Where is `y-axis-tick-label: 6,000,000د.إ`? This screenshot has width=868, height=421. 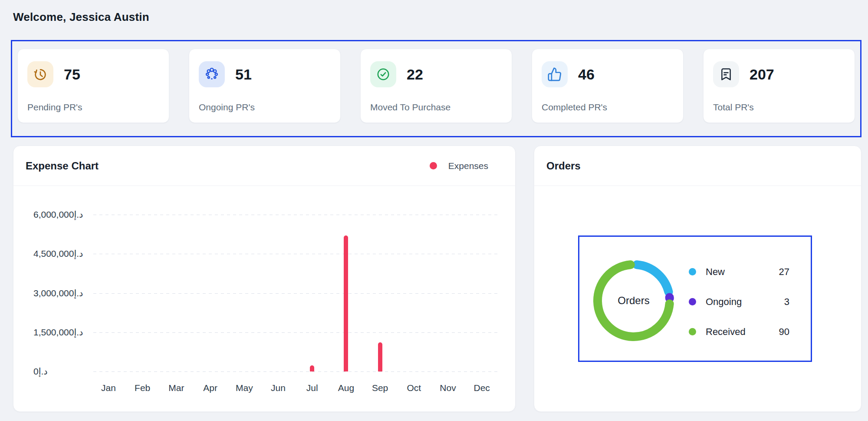
y-axis-tick-label: 6,000,000د.إ is located at coordinates (58, 215).